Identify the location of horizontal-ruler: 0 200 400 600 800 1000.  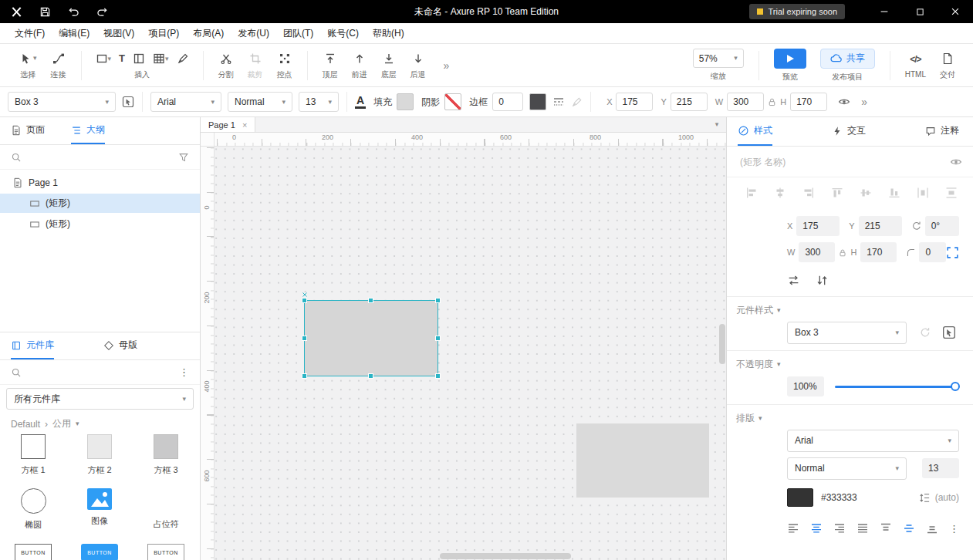
(471, 140).